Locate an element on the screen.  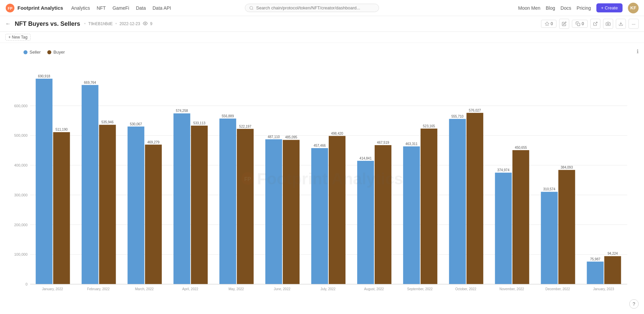
svg-text: 310,574 is located at coordinates (549, 189).